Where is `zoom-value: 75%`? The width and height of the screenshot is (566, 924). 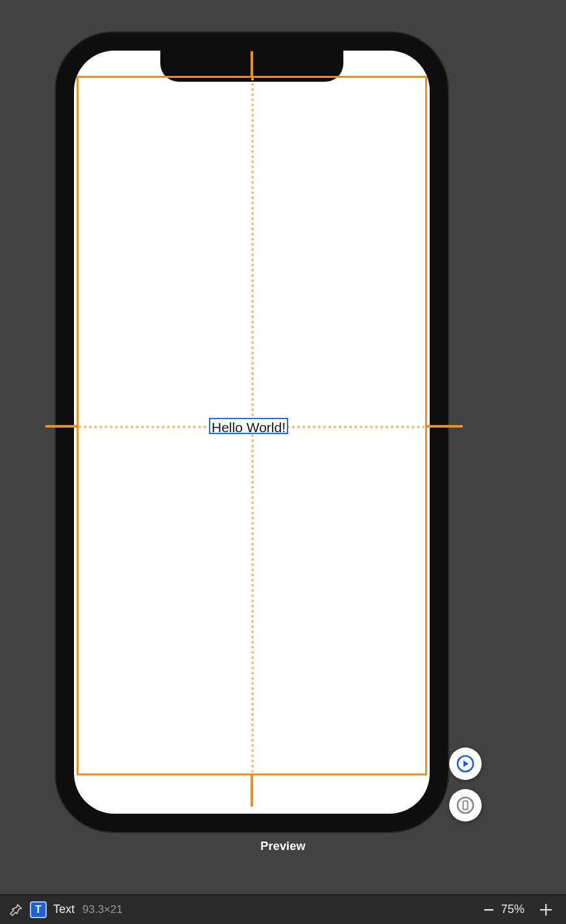
zoom-value: 75% is located at coordinates (513, 910).